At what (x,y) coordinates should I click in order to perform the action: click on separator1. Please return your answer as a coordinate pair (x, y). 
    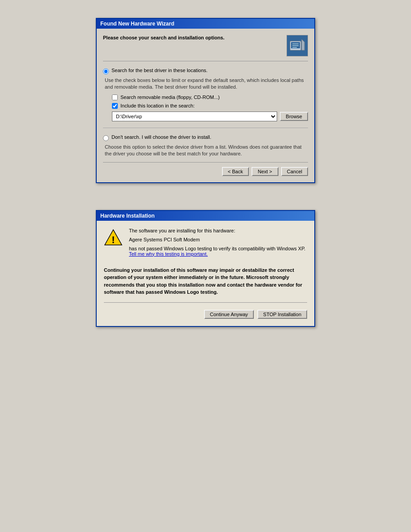
    Looking at the image, I should click on (206, 128).